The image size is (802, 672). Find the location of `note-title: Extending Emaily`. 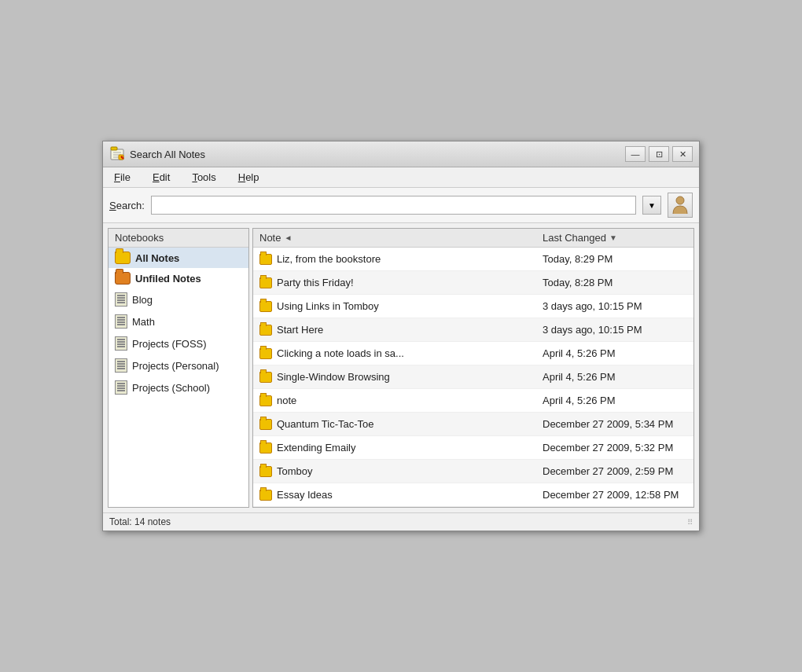

note-title: Extending Emaily is located at coordinates (316, 448).